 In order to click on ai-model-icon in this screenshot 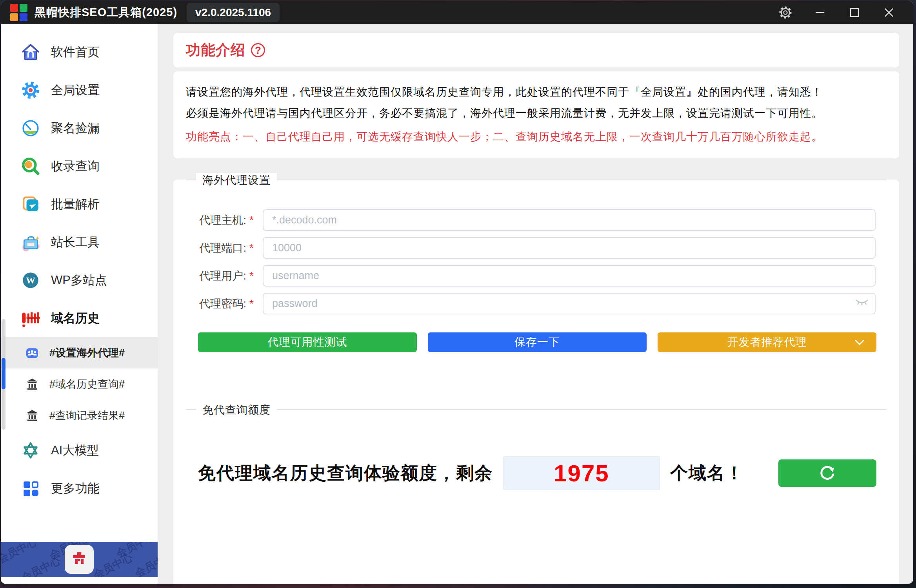, I will do `click(31, 450)`.